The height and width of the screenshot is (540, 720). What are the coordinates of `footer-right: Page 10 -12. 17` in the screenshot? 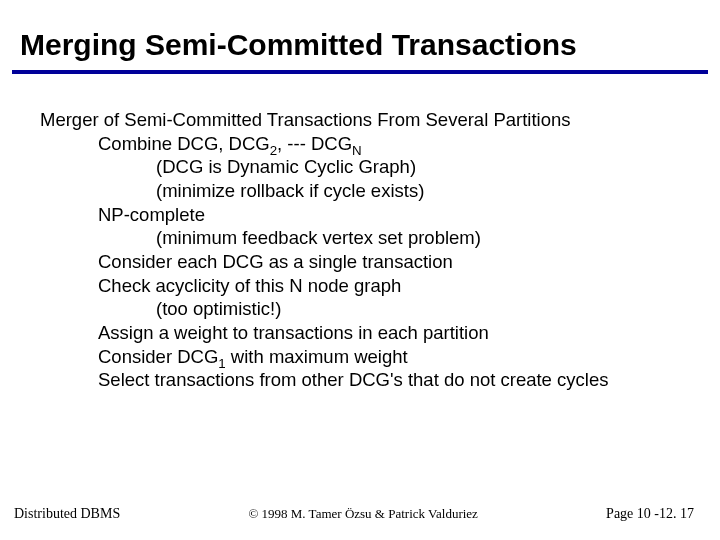 It's located at (650, 514).